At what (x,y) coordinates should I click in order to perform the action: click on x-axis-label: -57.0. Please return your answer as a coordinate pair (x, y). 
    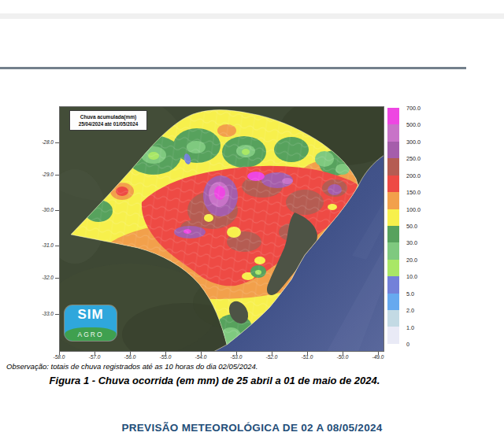
    Looking at the image, I should click on (94, 357).